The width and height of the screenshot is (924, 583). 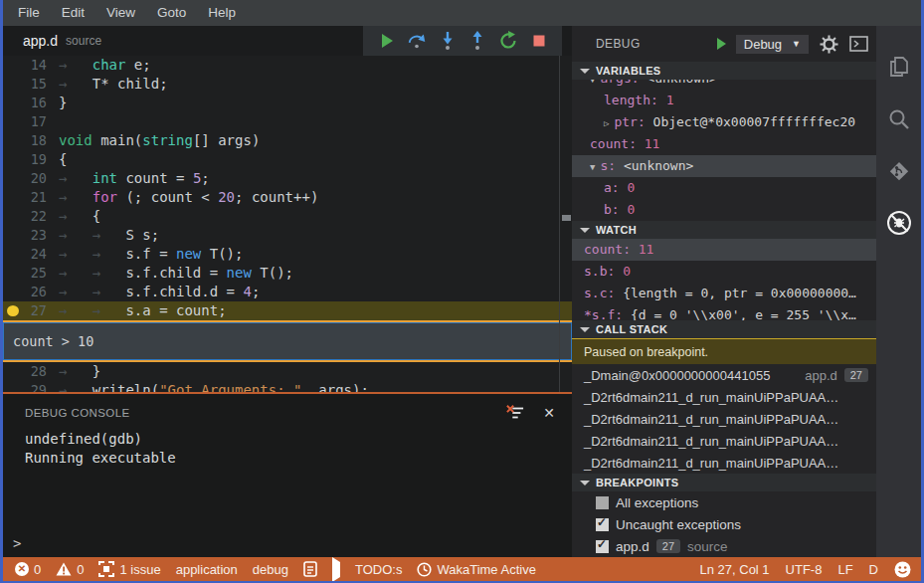 I want to click on step-out-icon, so click(x=477, y=41).